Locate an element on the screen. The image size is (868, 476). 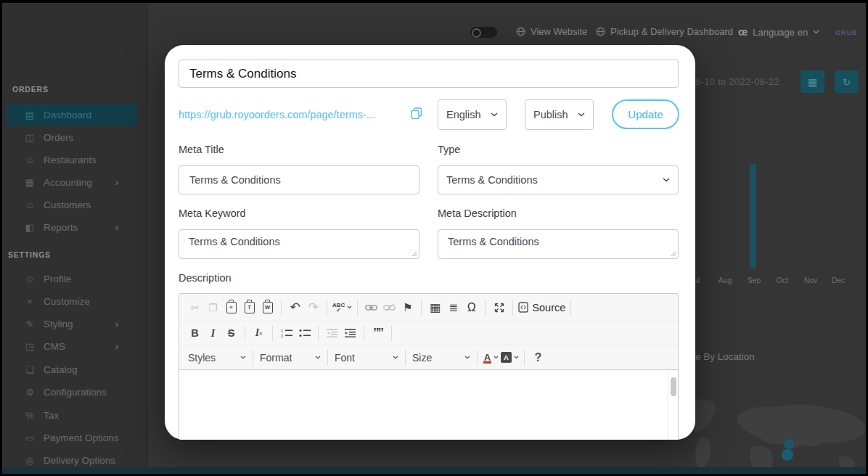
update-button: Update is located at coordinates (646, 115).